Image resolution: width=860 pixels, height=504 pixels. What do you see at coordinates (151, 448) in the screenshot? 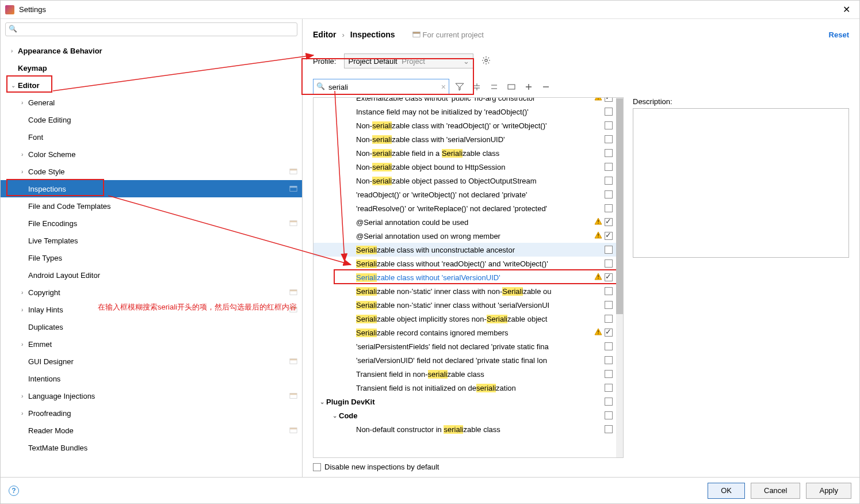
I see `sidebar-item-textmate-bundles: TextMate Bundles` at bounding box center [151, 448].